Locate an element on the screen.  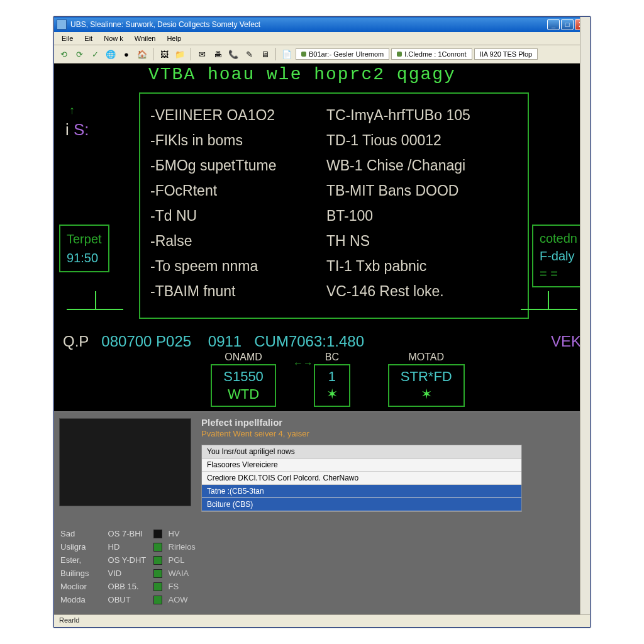
status-row: OBUTAOW is located at coordinates (152, 600).